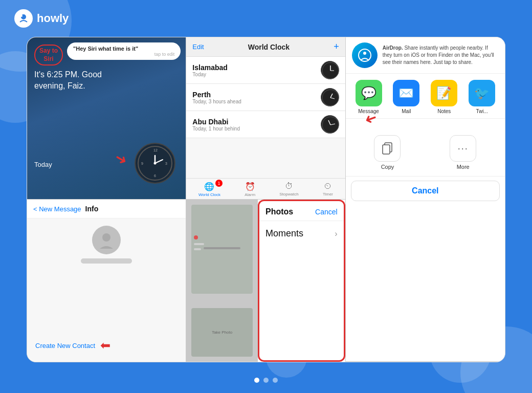 The image size is (532, 393). Describe the element at coordinates (328, 189) in the screenshot. I see `wc-tab-timer: ⏲ Timer` at that location.